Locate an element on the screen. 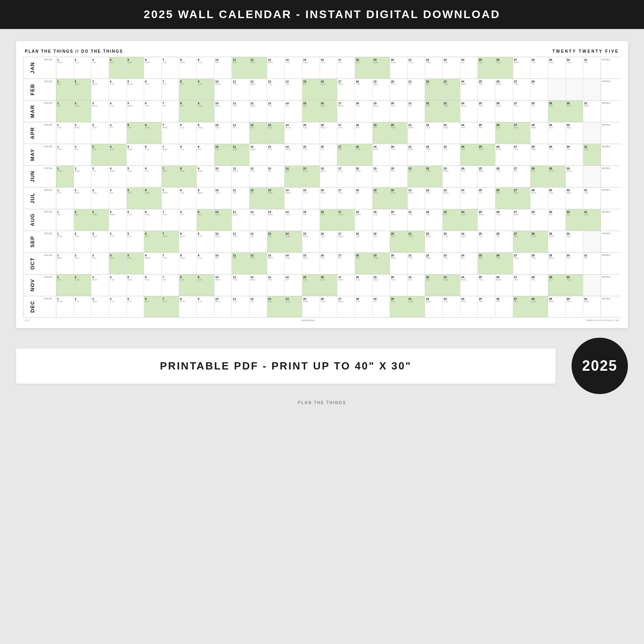 Image resolution: width=644 pixels, height=644 pixels. day-cell: 23WED is located at coordinates (452, 133).